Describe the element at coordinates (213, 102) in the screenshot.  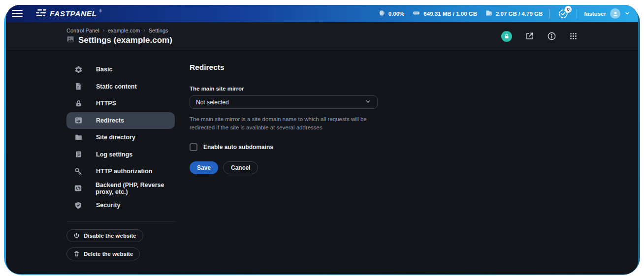
I see `select-value: Not selected` at that location.